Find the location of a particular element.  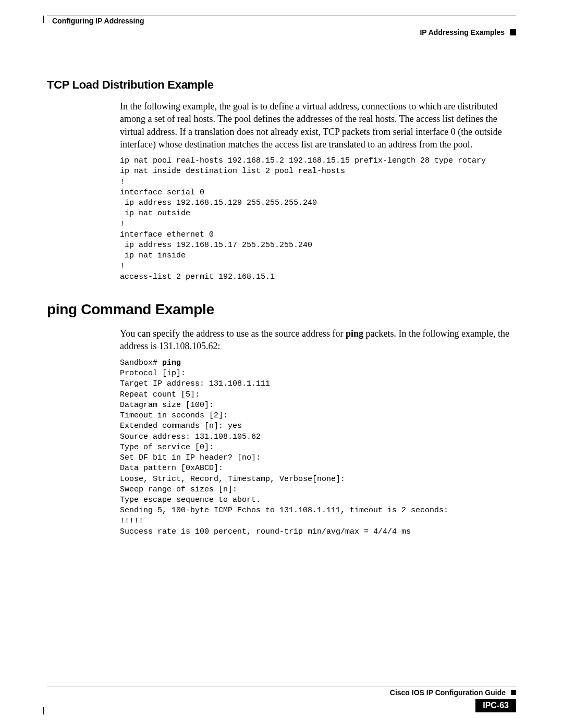

page-header: Configuring IP Addressing IP Addressing … is located at coordinates (282, 31).